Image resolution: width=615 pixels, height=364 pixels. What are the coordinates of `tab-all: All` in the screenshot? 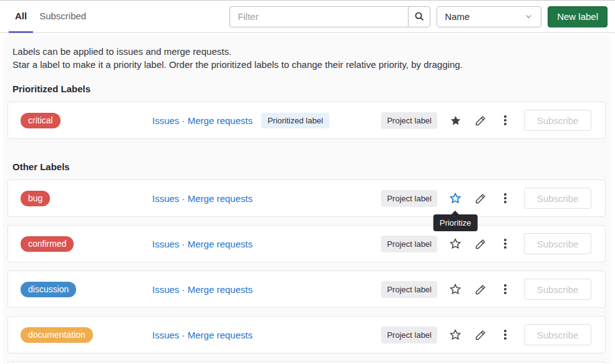 It's located at (21, 17).